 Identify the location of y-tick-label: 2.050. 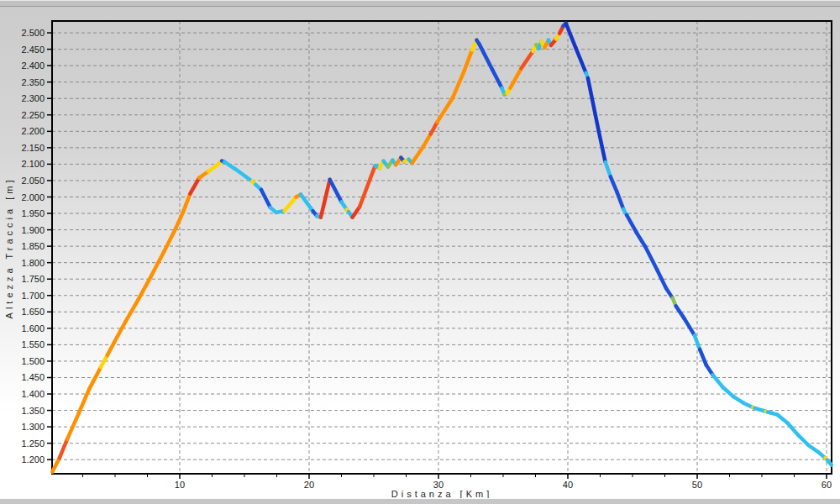
(33, 181).